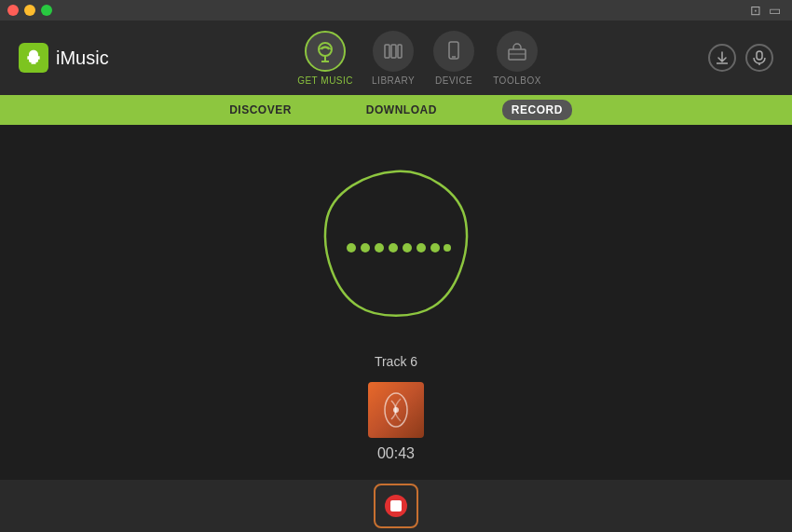  Describe the element at coordinates (759, 58) in the screenshot. I see `microphone-header-button` at that location.